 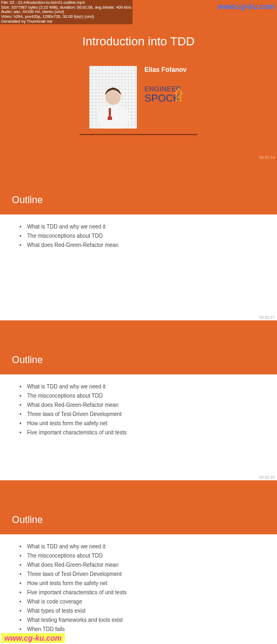 What do you see at coordinates (148, 620) in the screenshot?
I see `outline-item: What testing frameworks and tools exist` at bounding box center [148, 620].